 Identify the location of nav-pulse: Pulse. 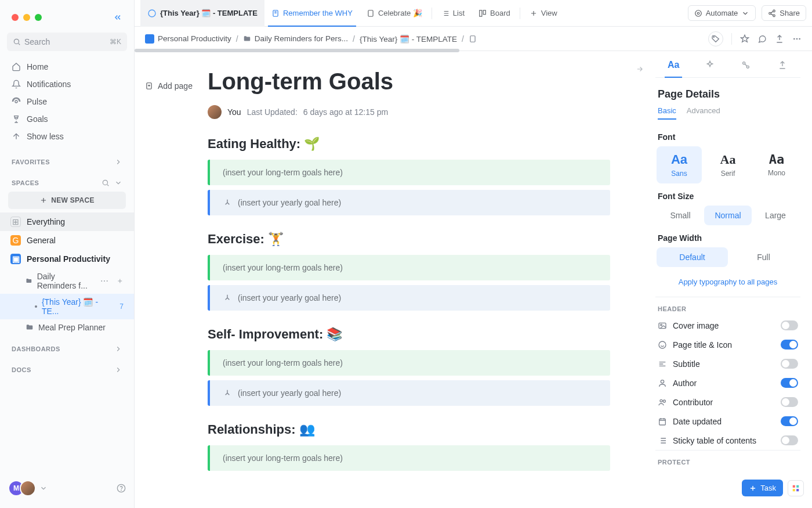
(67, 102).